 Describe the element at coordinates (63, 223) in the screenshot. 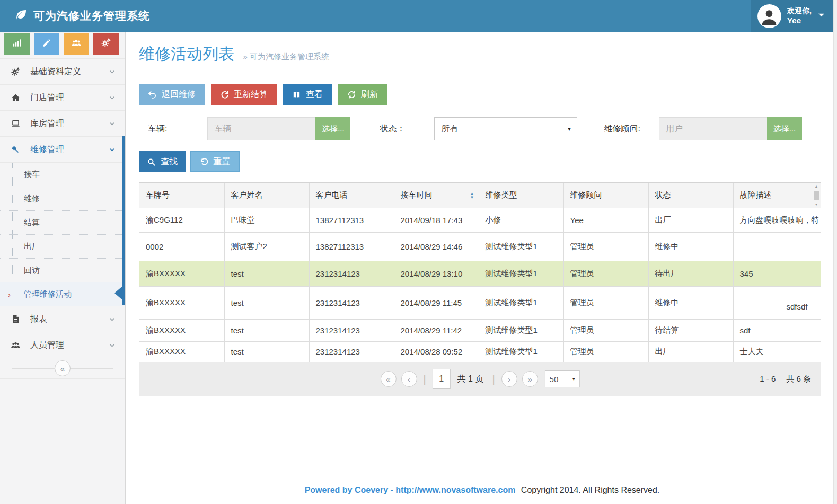

I see `sidebar-item-settle: › 结算` at that location.